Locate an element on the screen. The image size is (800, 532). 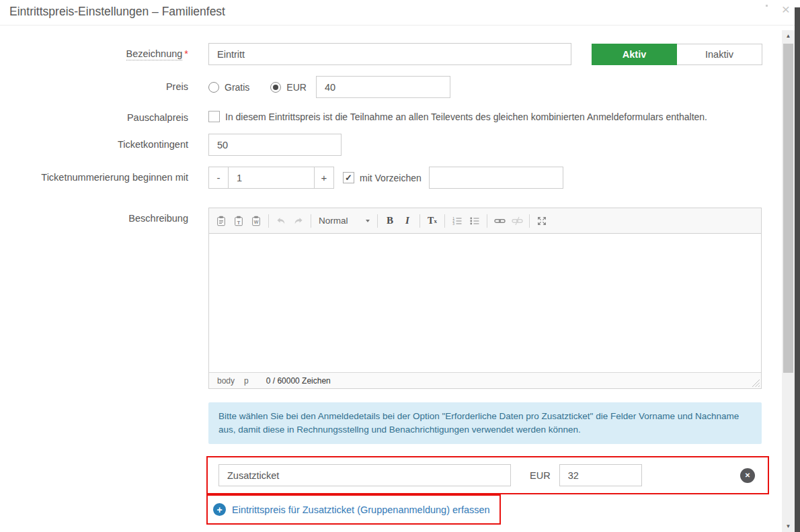
paste-icon is located at coordinates (221, 221).